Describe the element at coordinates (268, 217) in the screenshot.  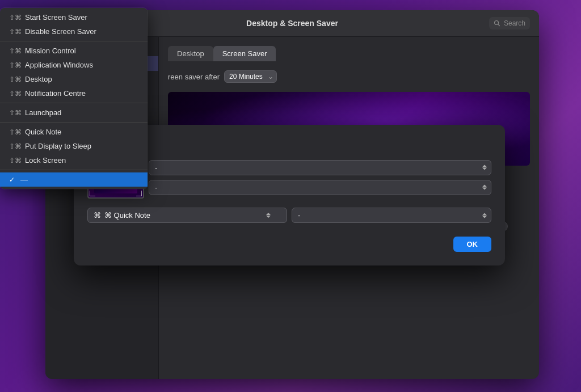
I see `stepper-down-icon` at that location.